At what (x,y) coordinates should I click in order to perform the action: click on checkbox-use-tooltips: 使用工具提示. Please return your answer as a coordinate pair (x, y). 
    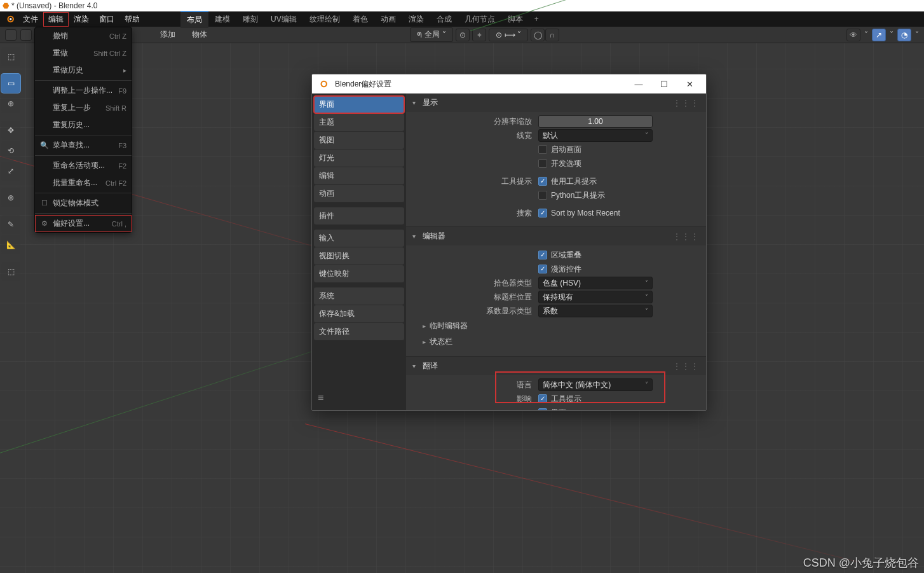
    Looking at the image, I should click on (595, 182).